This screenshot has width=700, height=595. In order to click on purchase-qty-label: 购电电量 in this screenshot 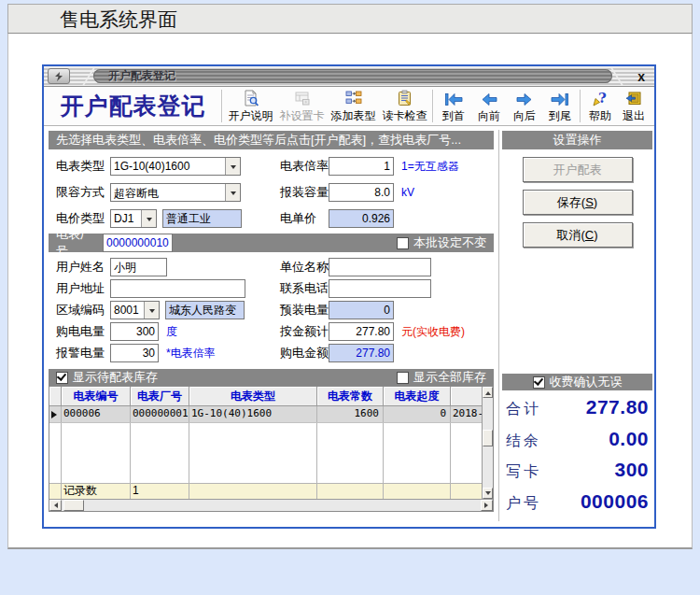, I will do `click(79, 332)`.